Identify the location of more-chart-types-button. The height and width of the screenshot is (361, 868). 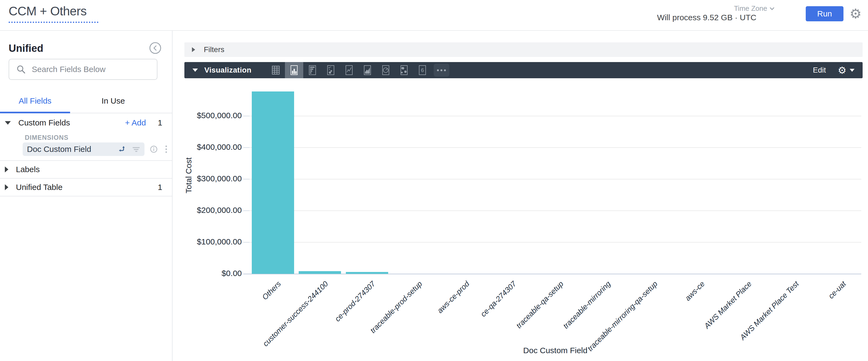
(441, 70).